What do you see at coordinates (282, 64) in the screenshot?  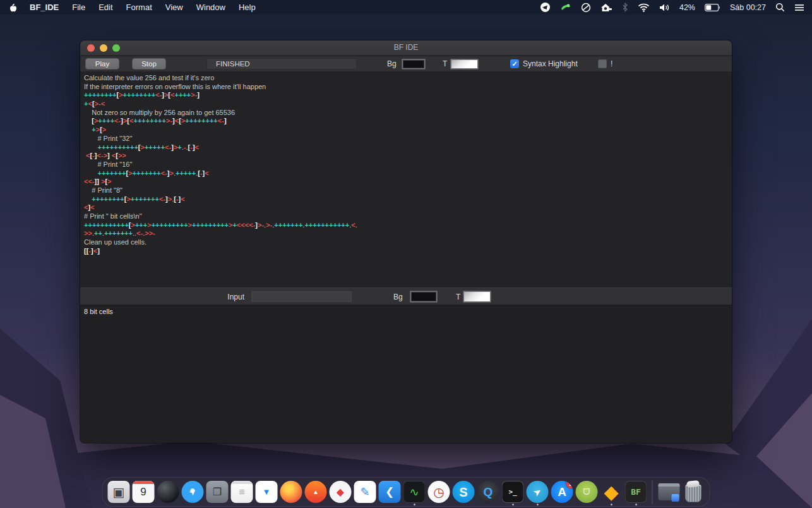 I see `run-status-field: FINISHED` at bounding box center [282, 64].